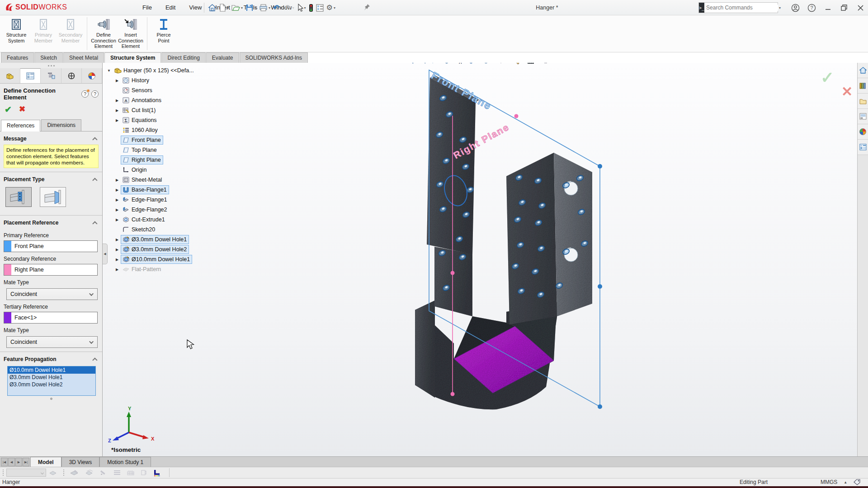  I want to click on bottom-tab-motion-study-1: Motion Study 1, so click(125, 462).